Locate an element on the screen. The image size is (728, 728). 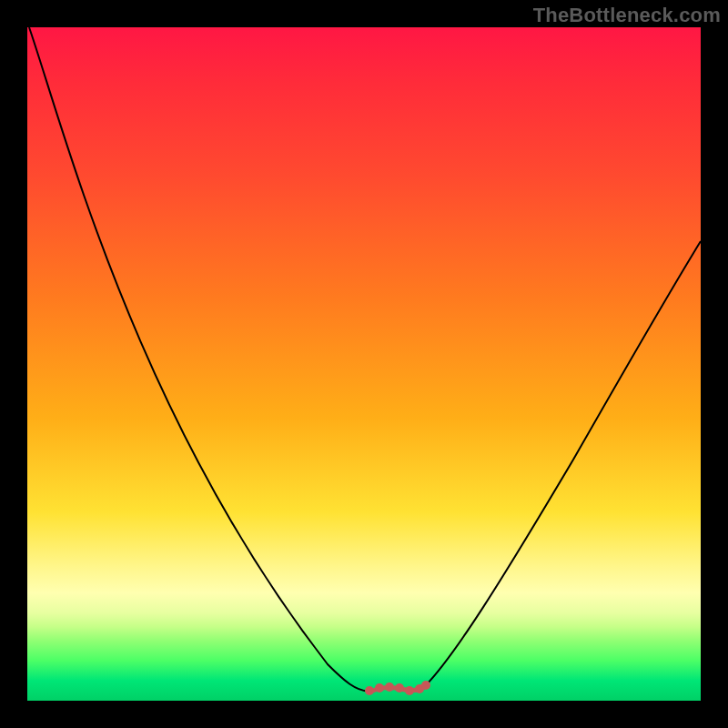
watermark-text: TheBottleneck.com is located at coordinates (627, 15).